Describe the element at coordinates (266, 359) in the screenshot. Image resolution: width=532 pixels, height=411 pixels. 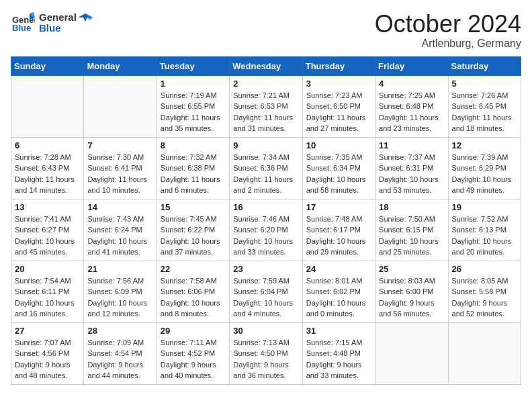
I see `day-info: Sunrise: 7:13 AM Sunset: 4:50 PM Dayligh…` at that location.